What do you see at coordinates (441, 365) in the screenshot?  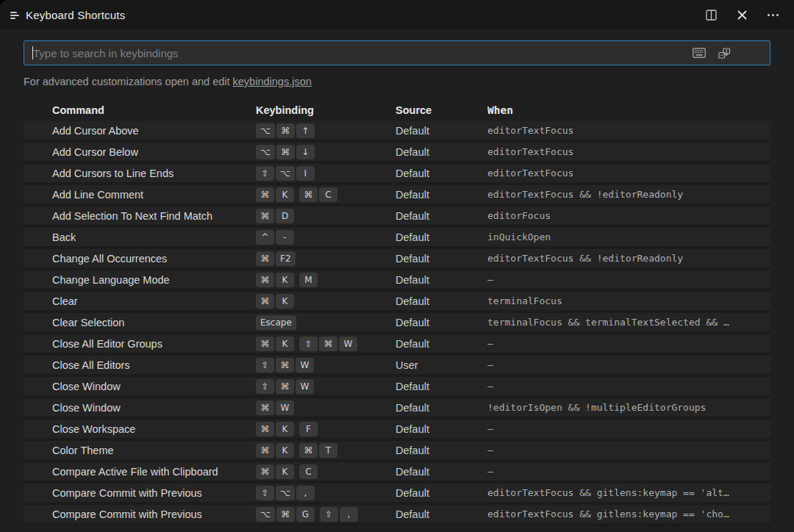 I see `source-cell: User` at bounding box center [441, 365].